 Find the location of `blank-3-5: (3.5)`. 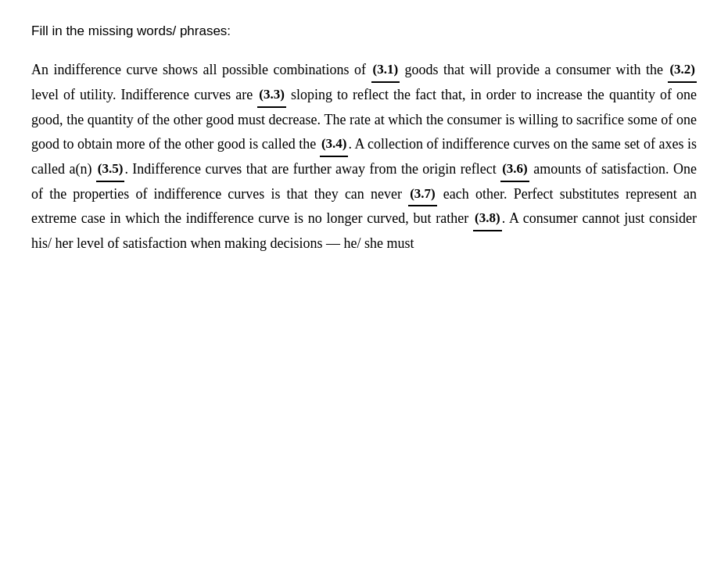

blank-3-5: (3.5) is located at coordinates (111, 170).